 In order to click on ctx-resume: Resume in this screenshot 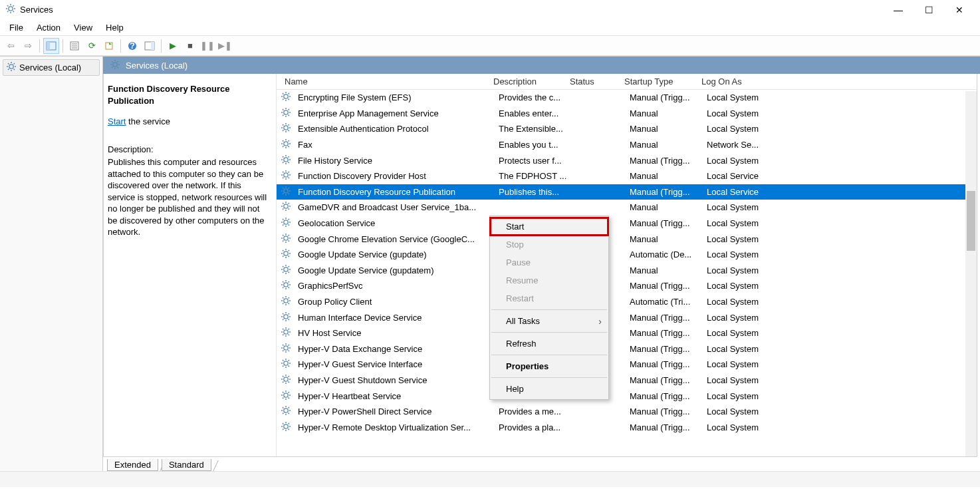, I will do `click(549, 281)`.